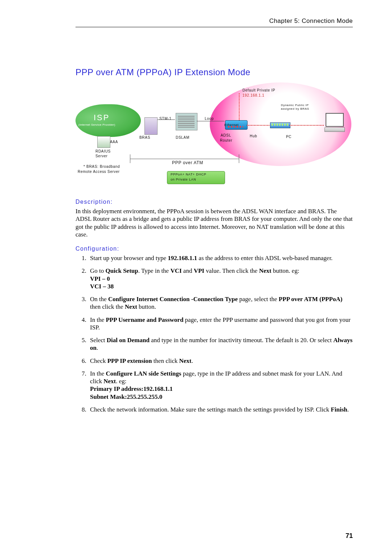 Image resolution: width=392 pixels, height=555 pixels. Describe the element at coordinates (253, 95) in the screenshot. I see `default-ip-value: 192.168.1.1` at that location.